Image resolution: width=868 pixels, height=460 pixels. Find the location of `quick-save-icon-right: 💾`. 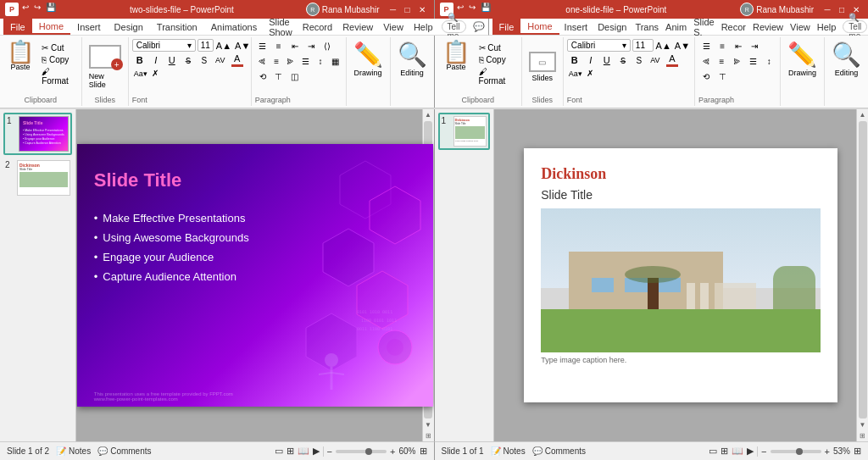

quick-save-icon-right: 💾 is located at coordinates (486, 9).